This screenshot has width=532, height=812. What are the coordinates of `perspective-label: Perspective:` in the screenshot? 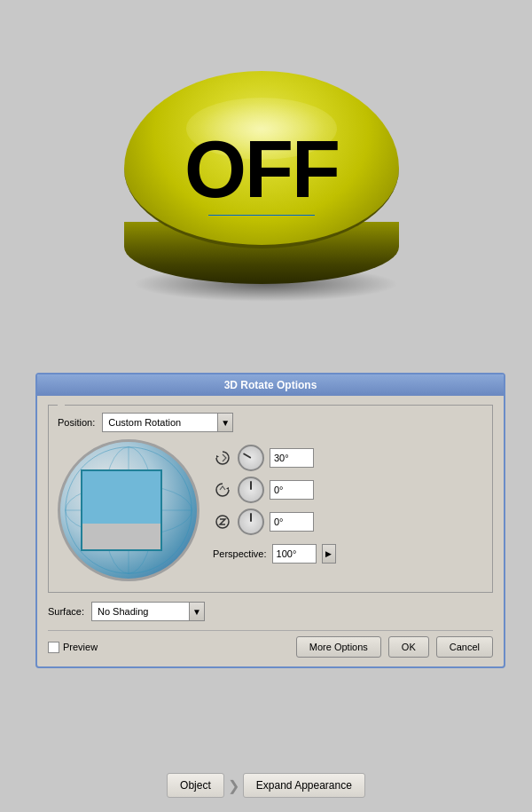 It's located at (239, 554).